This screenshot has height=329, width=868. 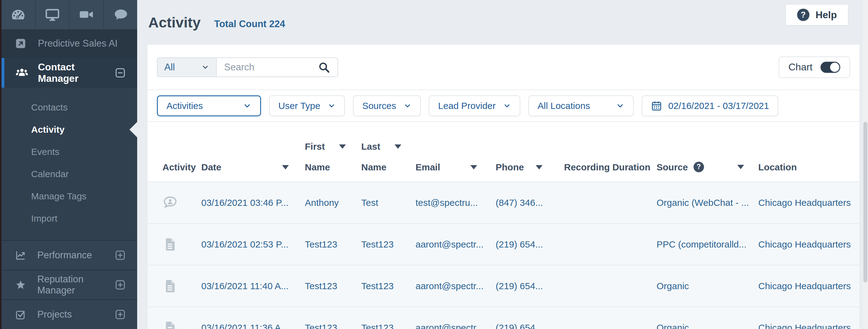 What do you see at coordinates (69, 219) in the screenshot?
I see `sidebar-item-import: Import` at bounding box center [69, 219].